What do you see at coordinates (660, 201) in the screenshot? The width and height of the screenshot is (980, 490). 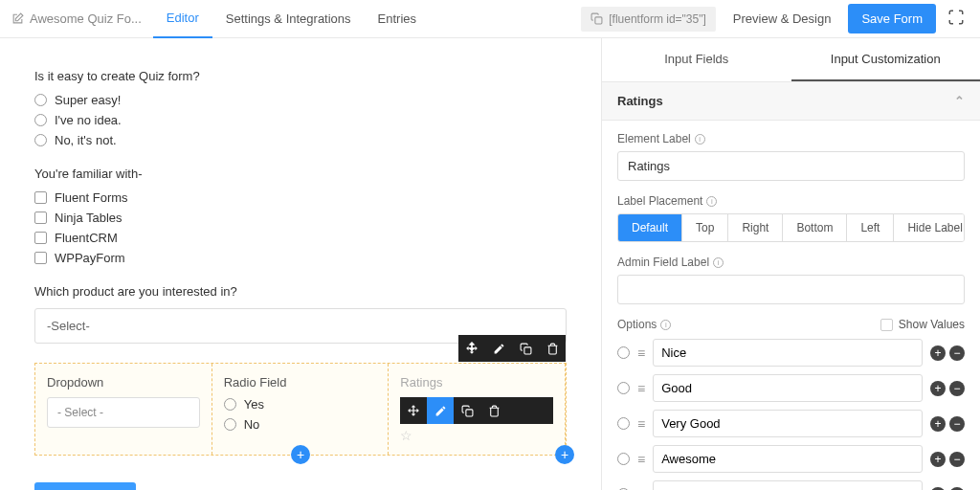 I see `label-placement-label: Label Placement` at bounding box center [660, 201].